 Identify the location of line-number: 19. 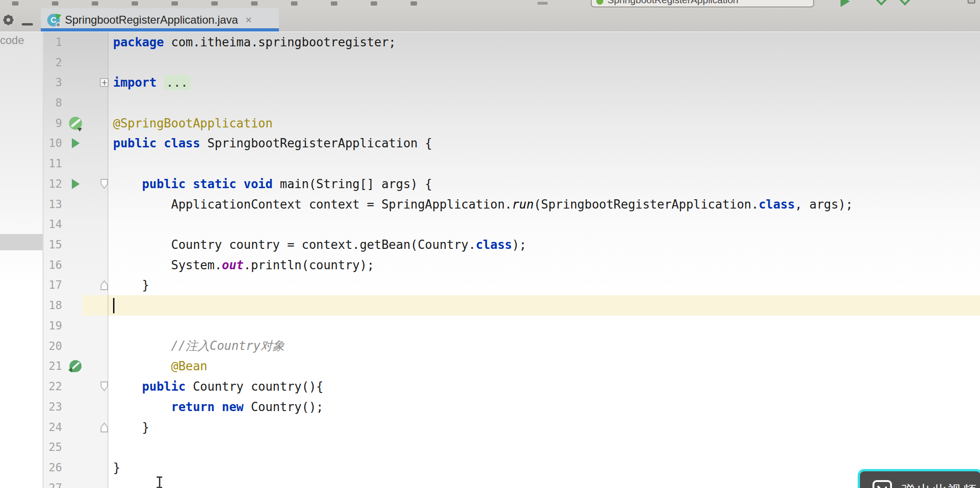
(55, 326).